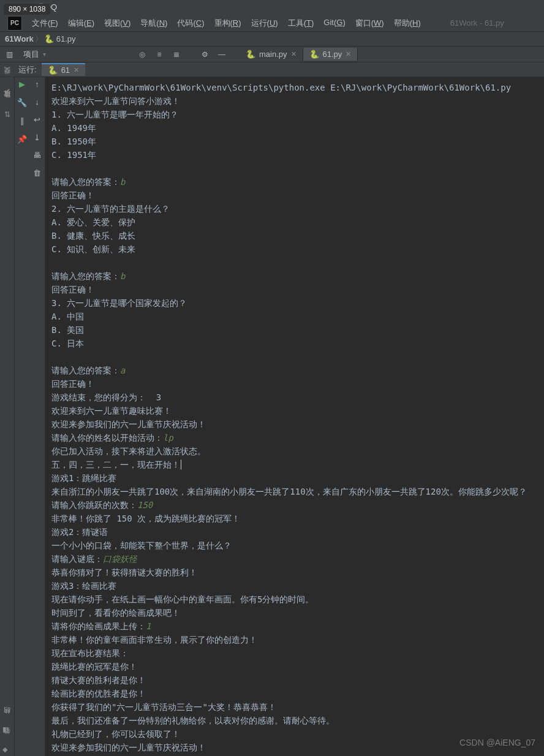 The height and width of the screenshot is (756, 544). Describe the element at coordinates (295, 438) in the screenshot. I see `console-line: 请输入你的姓名以开始活动：lp` at that location.